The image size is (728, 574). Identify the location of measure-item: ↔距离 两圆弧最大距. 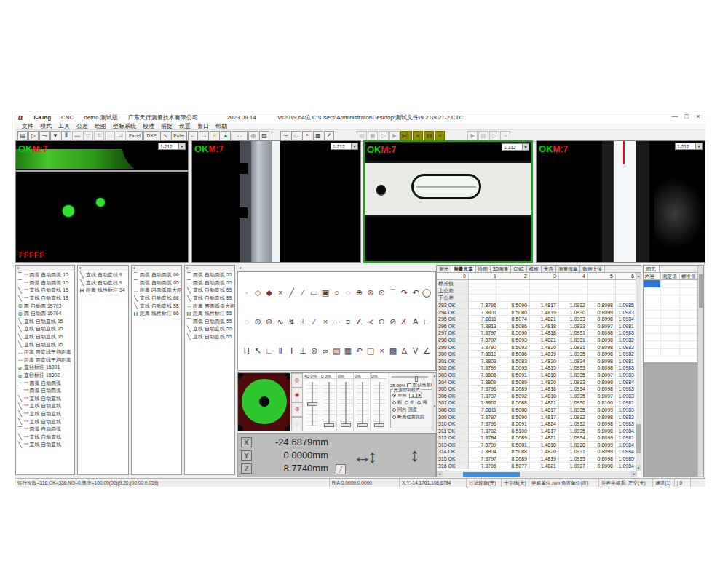
(210, 306).